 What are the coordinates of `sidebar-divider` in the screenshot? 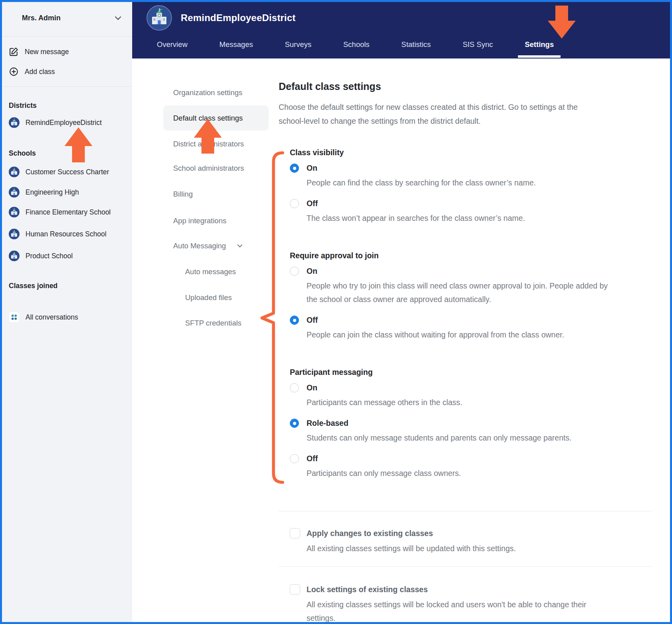 It's located at (66, 87).